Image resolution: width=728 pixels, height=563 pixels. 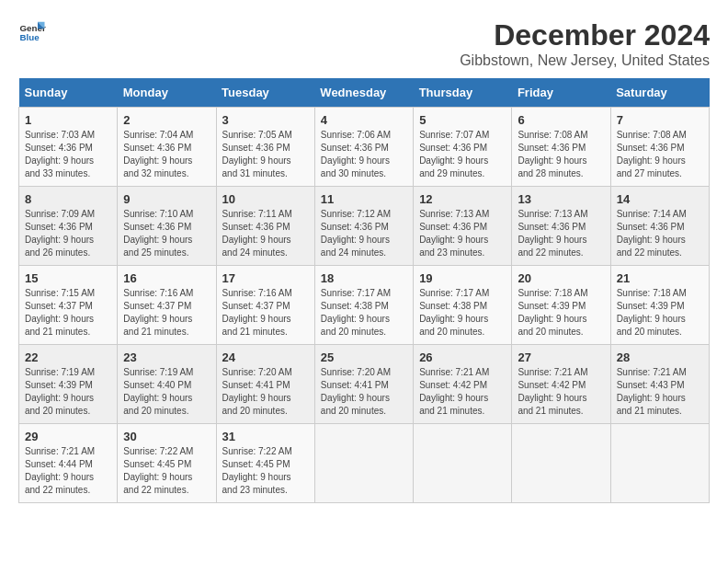 I want to click on calendar-cell: 31Sunrise: 7:22 AMSunset: 4:45 PMDayligh…, so click(x=265, y=464).